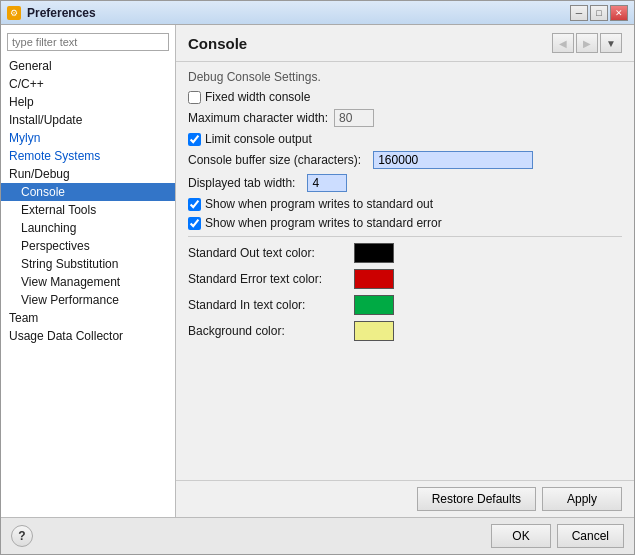 This screenshot has height=555, width=635. What do you see at coordinates (587, 43) in the screenshot?
I see `nav-forward-button: ▶` at bounding box center [587, 43].